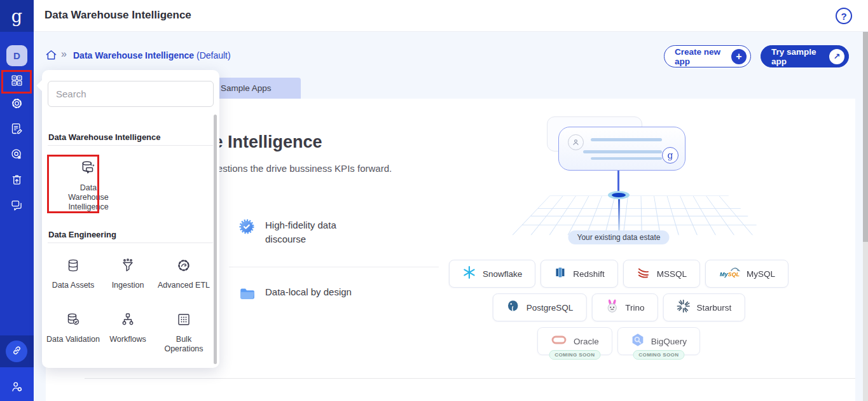 The height and width of the screenshot is (401, 868). I want to click on try-sample-app-button: Try sample app ↗, so click(805, 56).